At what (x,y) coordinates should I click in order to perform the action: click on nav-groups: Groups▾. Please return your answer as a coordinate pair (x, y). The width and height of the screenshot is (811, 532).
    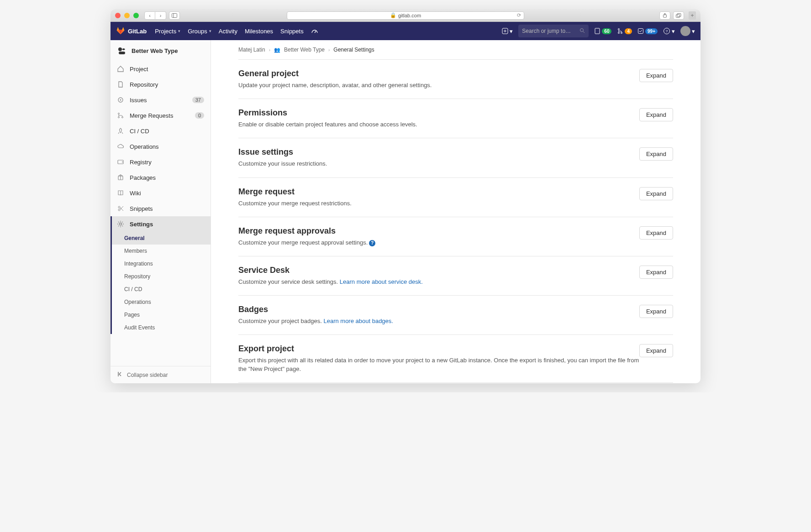
    Looking at the image, I should click on (200, 31).